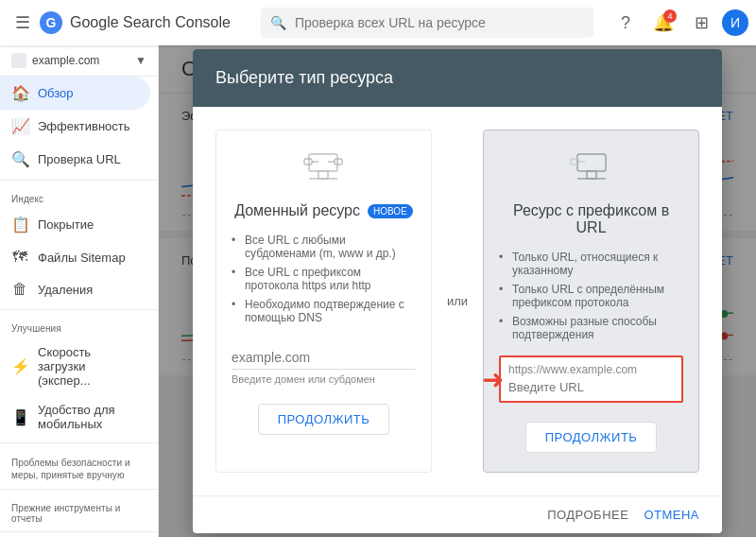 The height and width of the screenshot is (537, 756). I want to click on grid-button: ⊞, so click(701, 23).